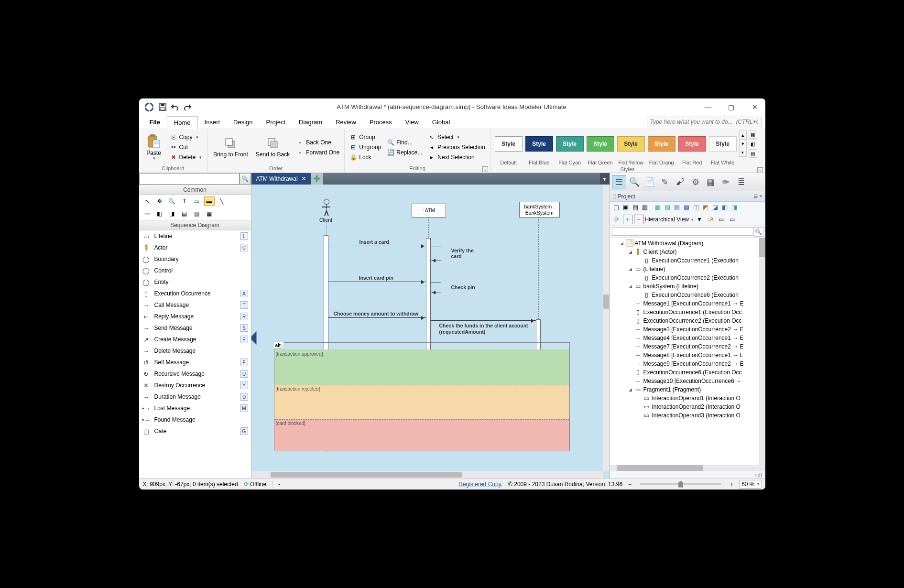 This screenshot has width=904, height=588. What do you see at coordinates (185, 214) in the screenshot?
I see `tool-c: ▤` at bounding box center [185, 214].